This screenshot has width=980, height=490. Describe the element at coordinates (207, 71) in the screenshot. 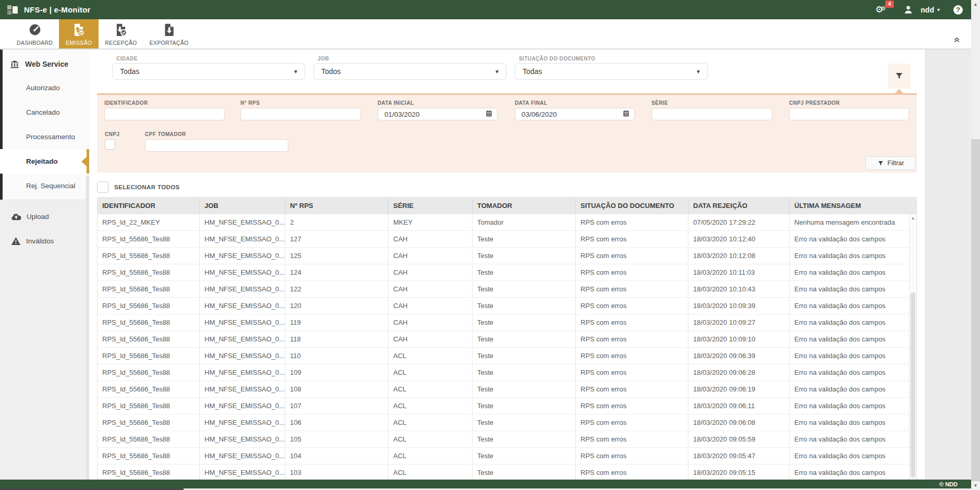

I see `select-cidade-value: Todas` at that location.